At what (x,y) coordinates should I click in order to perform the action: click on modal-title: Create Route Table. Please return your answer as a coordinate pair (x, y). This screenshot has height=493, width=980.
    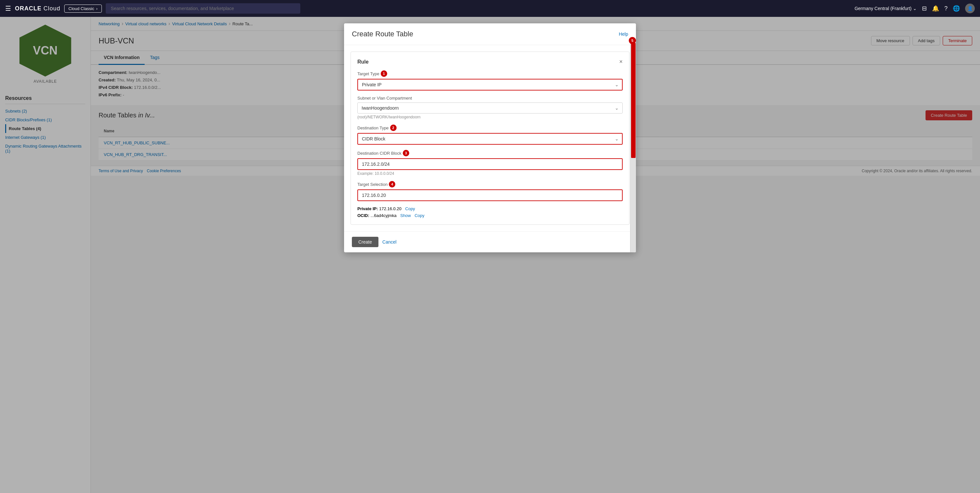
    Looking at the image, I should click on (383, 34).